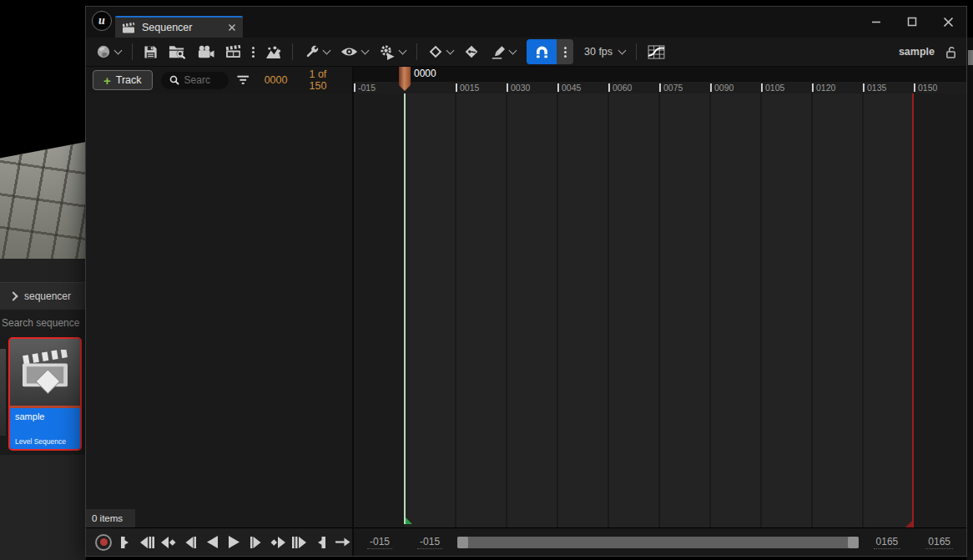 The image size is (973, 560). Describe the element at coordinates (380, 542) in the screenshot. I see `working-range-start-field: -015` at that location.